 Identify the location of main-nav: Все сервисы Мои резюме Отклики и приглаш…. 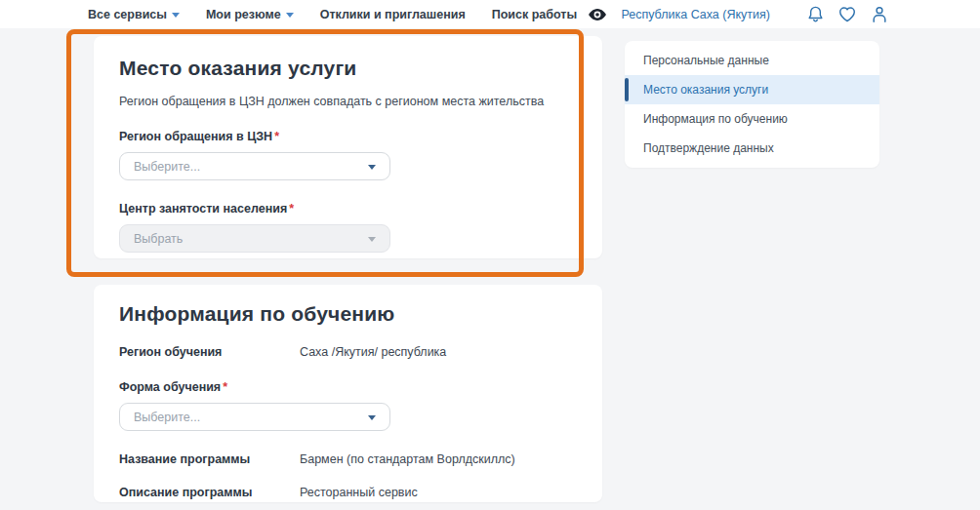
(332, 15).